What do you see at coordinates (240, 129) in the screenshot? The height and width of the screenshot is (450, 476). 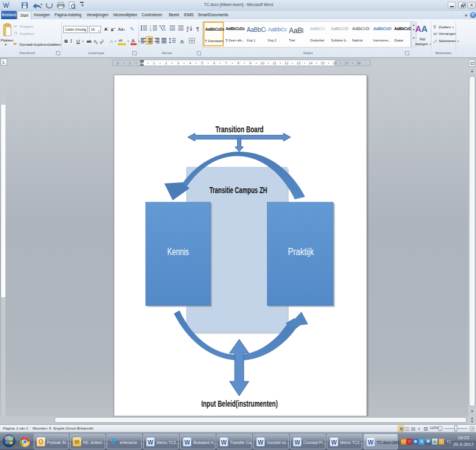 I see `svg-text: Transition Board` at bounding box center [240, 129].